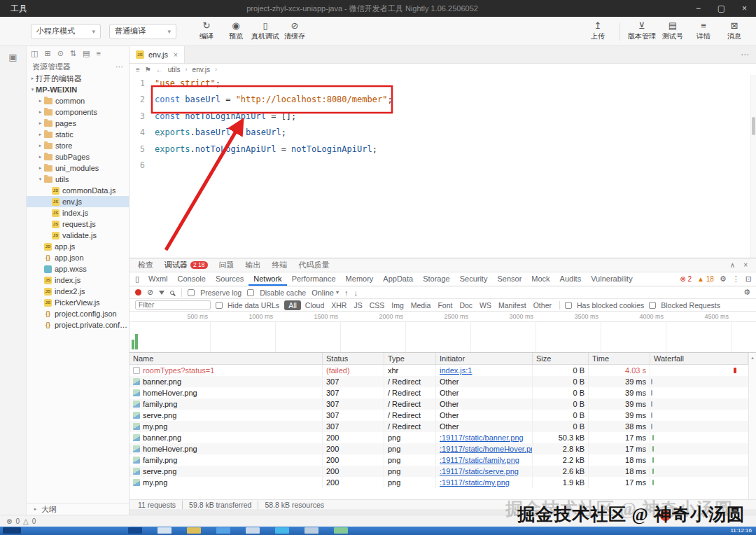 The height and width of the screenshot is (535, 756). Describe the element at coordinates (561, 359) in the screenshot. I see `column-header-size: Size` at that location.